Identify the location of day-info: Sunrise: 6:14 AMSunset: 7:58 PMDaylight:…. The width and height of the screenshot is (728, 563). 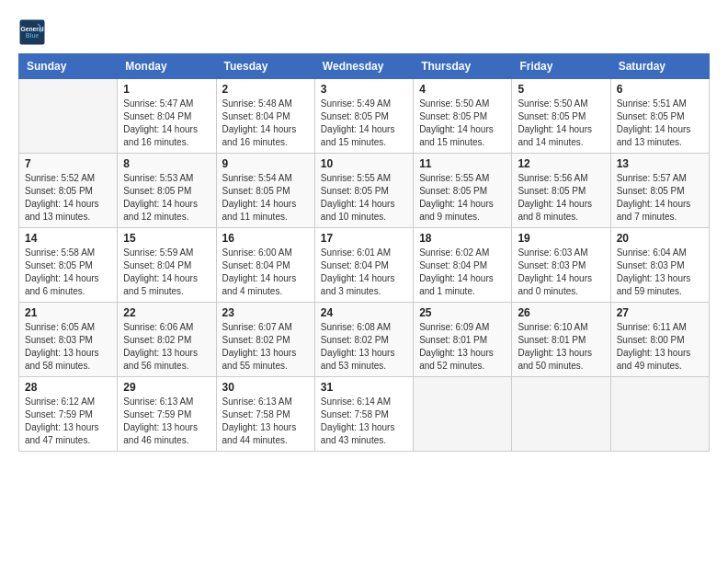
(364, 421).